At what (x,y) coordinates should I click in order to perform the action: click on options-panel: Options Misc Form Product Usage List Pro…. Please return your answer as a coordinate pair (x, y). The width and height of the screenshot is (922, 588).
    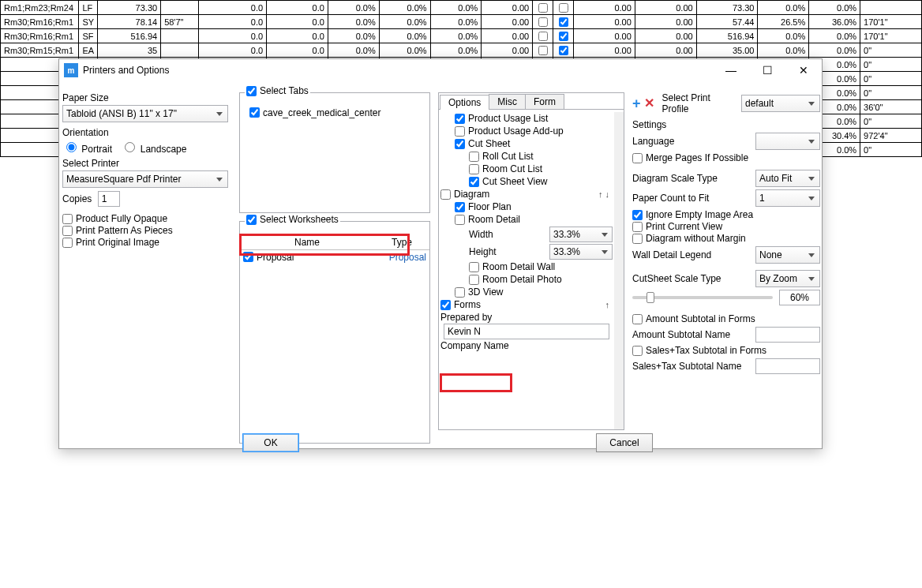
    Looking at the image, I should click on (531, 125).